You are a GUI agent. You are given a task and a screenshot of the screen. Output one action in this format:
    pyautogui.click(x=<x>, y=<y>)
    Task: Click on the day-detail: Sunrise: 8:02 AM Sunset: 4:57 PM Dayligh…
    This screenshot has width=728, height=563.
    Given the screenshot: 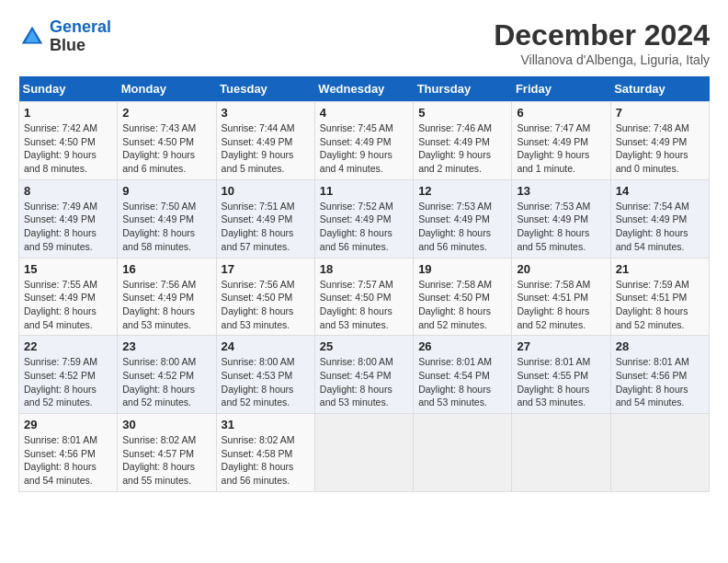 What is the action you would take?
    pyautogui.click(x=166, y=460)
    